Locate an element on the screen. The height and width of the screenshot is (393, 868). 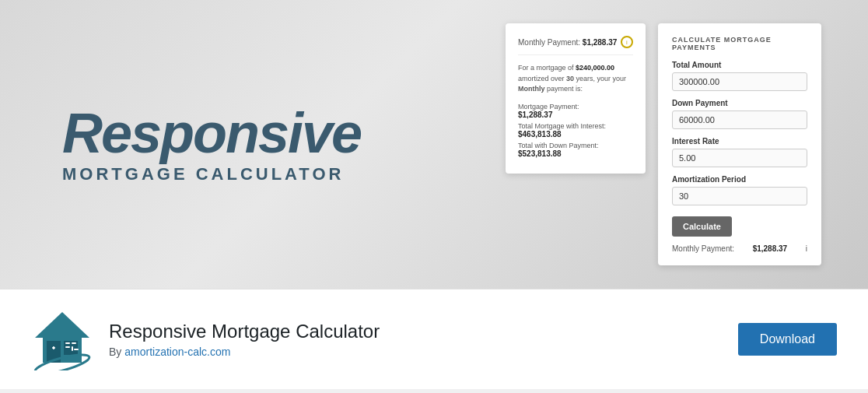
plugin-author: By amortization-calc.com is located at coordinates (244, 352).